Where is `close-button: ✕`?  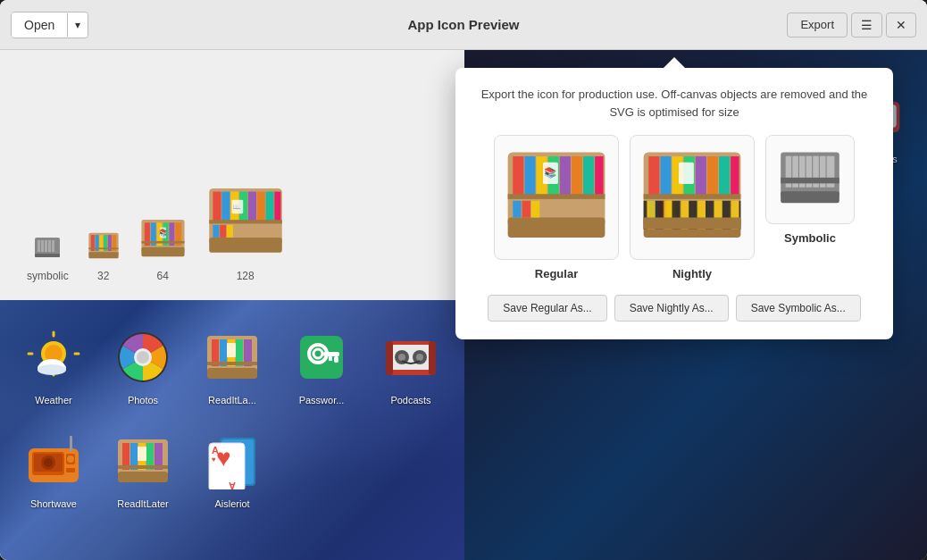
close-button: ✕ is located at coordinates (901, 25).